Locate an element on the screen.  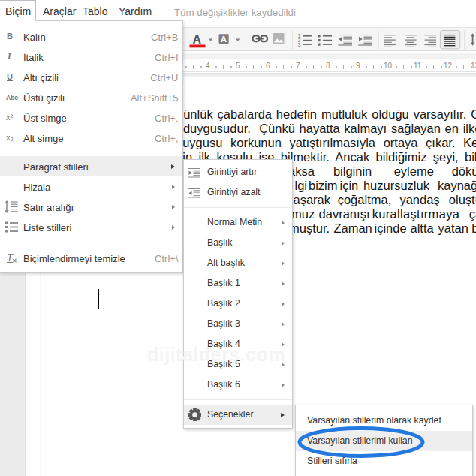
svg-text: 3 is located at coordinates (300, 45).